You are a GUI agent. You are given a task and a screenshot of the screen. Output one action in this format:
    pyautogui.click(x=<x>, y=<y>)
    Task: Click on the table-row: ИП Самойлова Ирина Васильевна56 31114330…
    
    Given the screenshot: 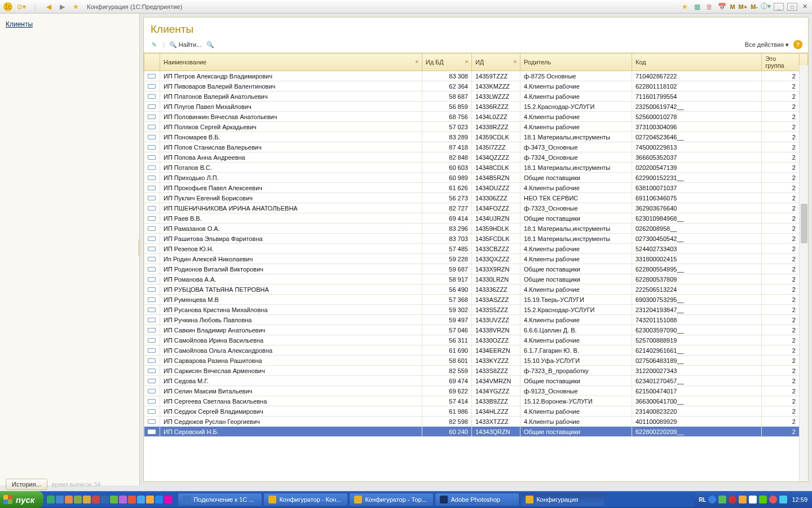 What is the action you would take?
    pyautogui.click(x=476, y=340)
    